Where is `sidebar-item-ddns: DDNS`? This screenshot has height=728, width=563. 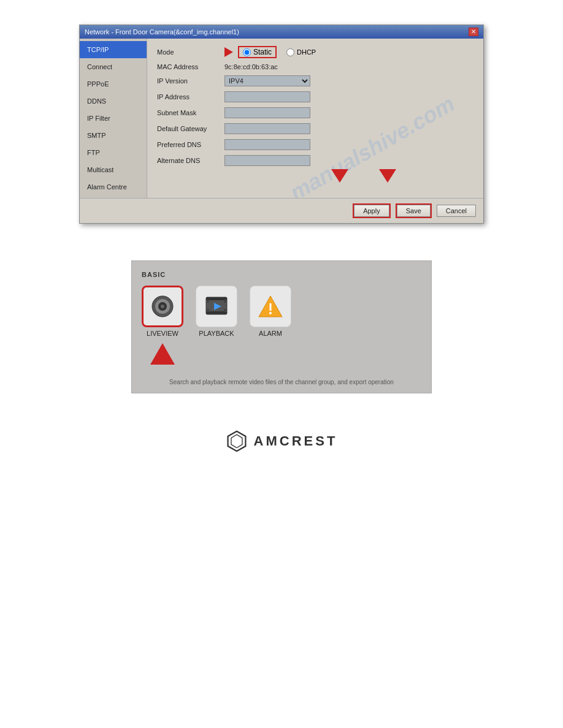 sidebar-item-ddns: DDNS is located at coordinates (113, 101).